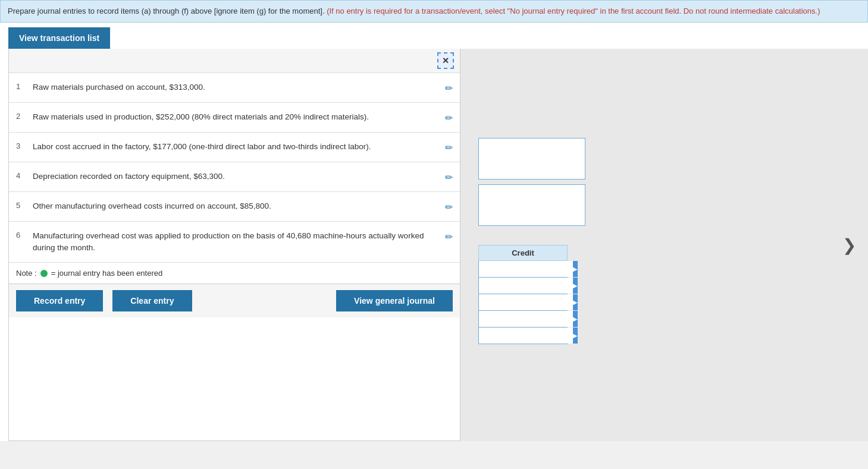  What do you see at coordinates (234, 273) in the screenshot?
I see `note-row: Note : = journal entry has been entered` at bounding box center [234, 273].